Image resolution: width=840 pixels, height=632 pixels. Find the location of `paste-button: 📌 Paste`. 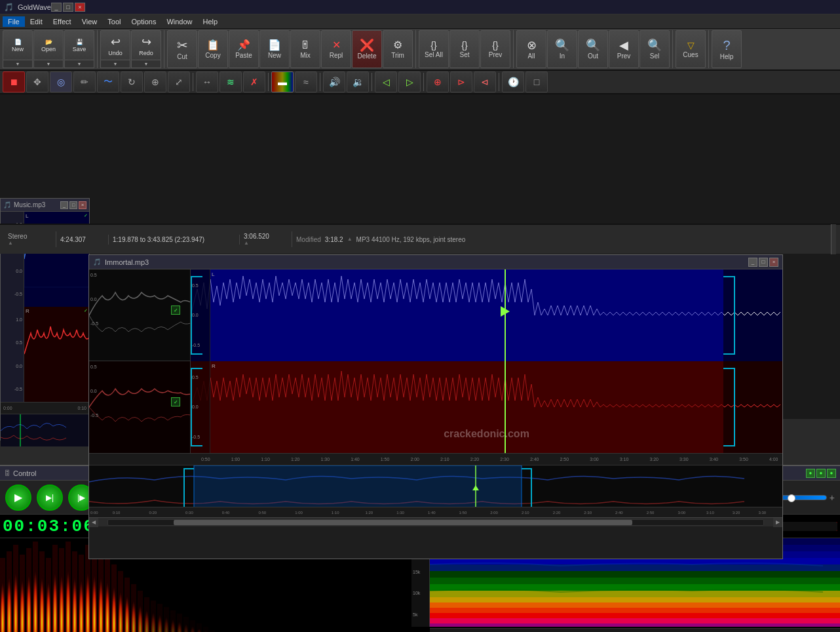

paste-button: 📌 Paste is located at coordinates (244, 49).